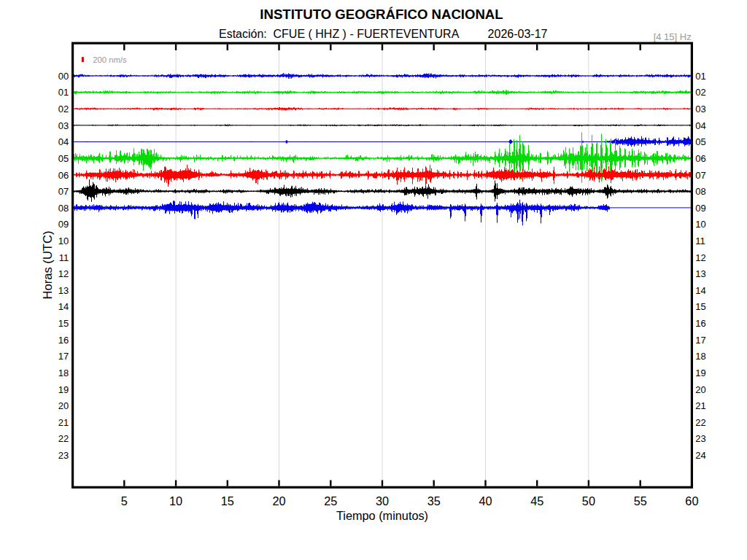 The height and width of the screenshot is (560, 747). Describe the element at coordinates (381, 15) in the screenshot. I see `svg-text: INSTITUTO GEOGRÁFICO NACIONAL` at that location.